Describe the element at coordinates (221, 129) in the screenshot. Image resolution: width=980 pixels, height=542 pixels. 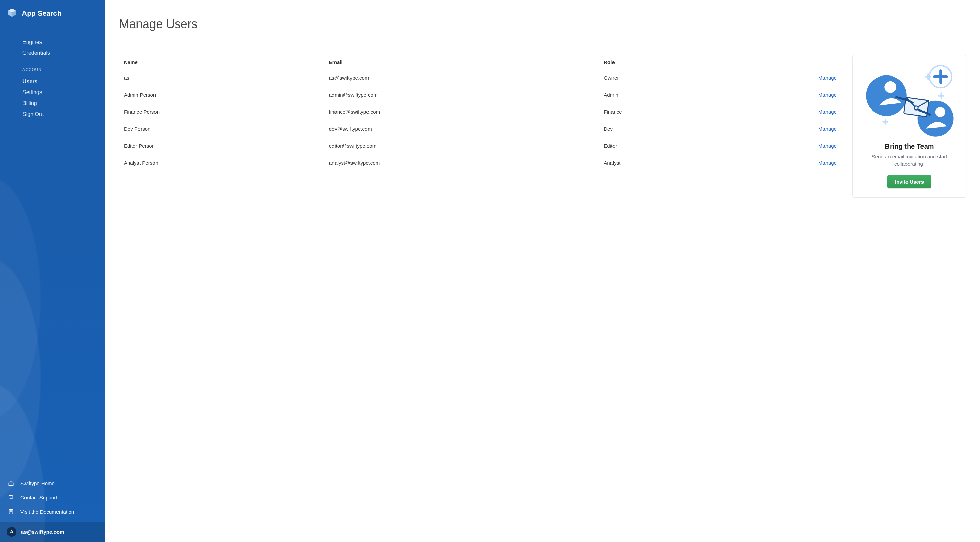
I see `cell-name: Dev Person` at that location.